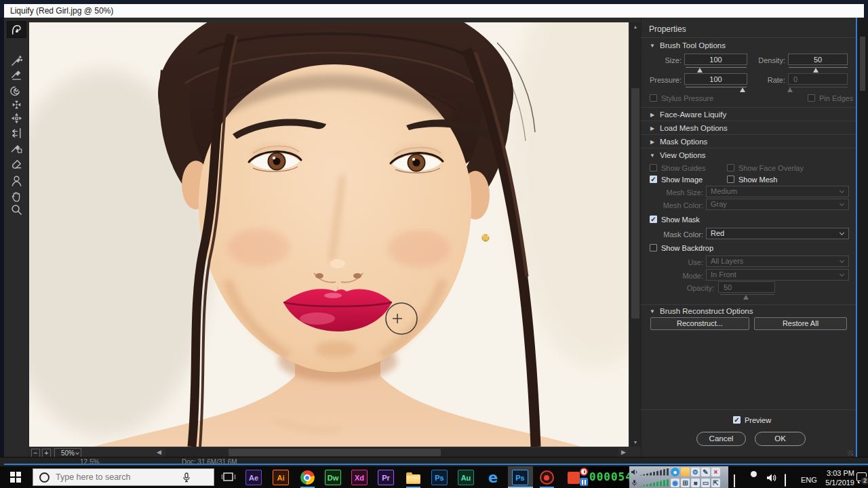 The image size is (868, 488). What do you see at coordinates (486, 237) in the screenshot?
I see `earring` at bounding box center [486, 237].